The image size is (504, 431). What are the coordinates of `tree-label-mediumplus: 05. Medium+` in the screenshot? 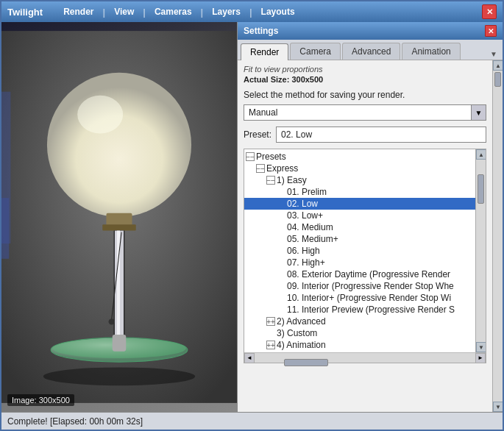 It's located at (313, 239).